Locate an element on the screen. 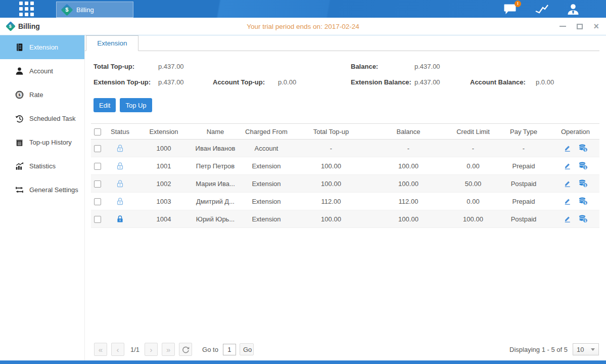 This screenshot has width=606, height=364. extension-topup-label: Extension Top-up: is located at coordinates (126, 82).